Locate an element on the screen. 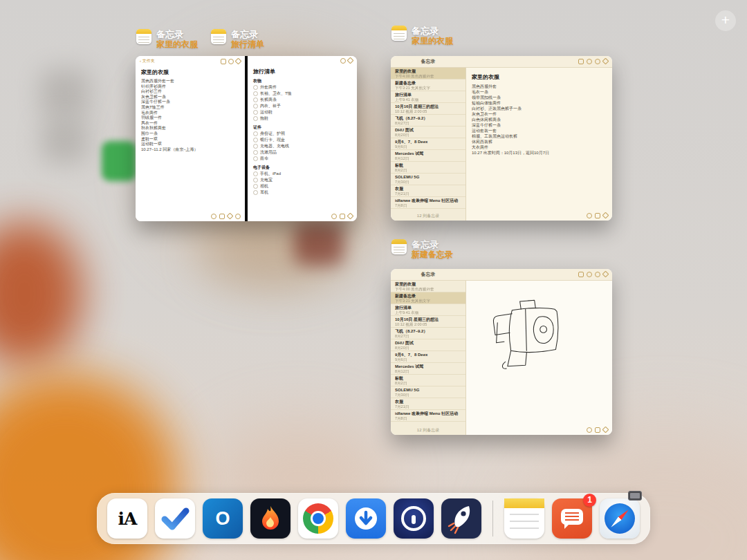 The width and height of the screenshot is (747, 560). titlebar-label: 备忘录 is located at coordinates (428, 62).